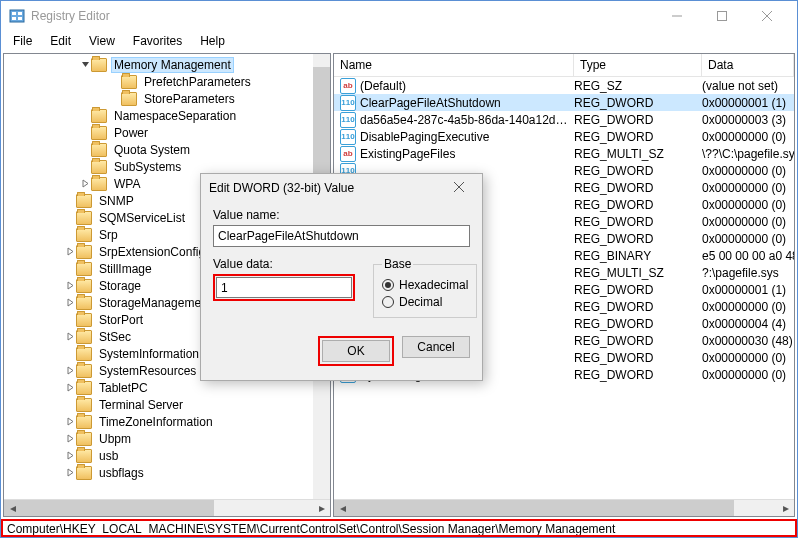  Describe the element at coordinates (167, 438) in the screenshot. I see `tree-item: Ubpm` at that location.